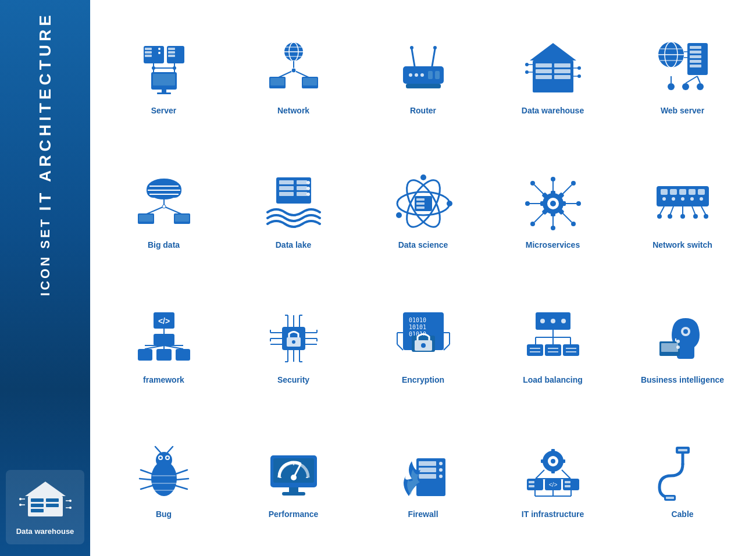  Describe the element at coordinates (293, 345) in the screenshot. I see `security-cell: Security` at that location.